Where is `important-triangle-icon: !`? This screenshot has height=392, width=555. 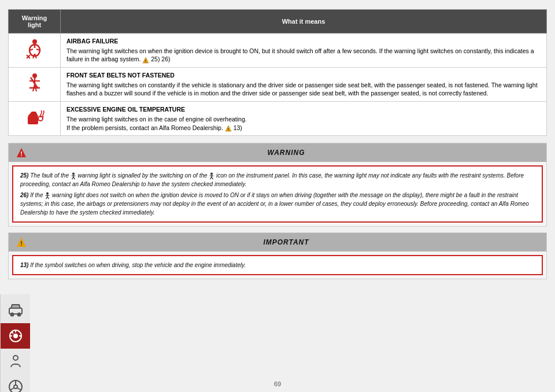 important-triangle-icon: ! is located at coordinates (21, 242).